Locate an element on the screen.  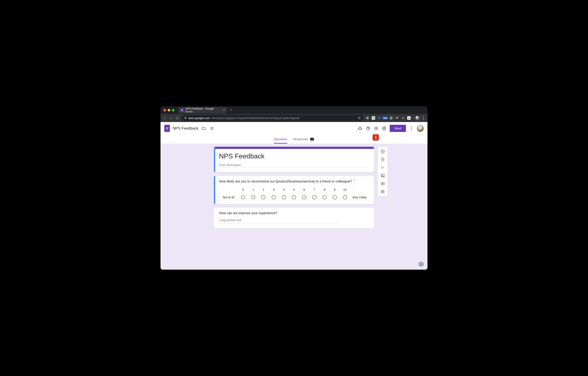
forms-logo-icon is located at coordinates (167, 128).